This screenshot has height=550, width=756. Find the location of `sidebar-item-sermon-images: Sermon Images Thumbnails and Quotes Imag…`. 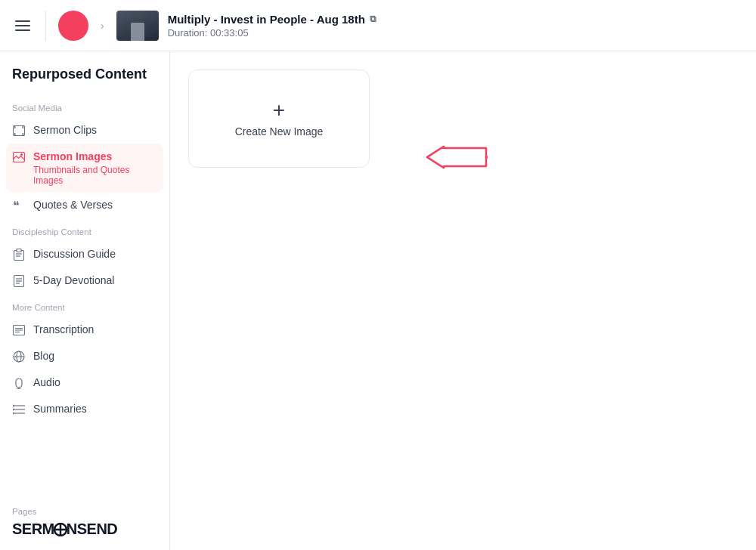

sidebar-item-sermon-images: Sermon Images Thumbnails and Quotes Imag… is located at coordinates (85, 168).